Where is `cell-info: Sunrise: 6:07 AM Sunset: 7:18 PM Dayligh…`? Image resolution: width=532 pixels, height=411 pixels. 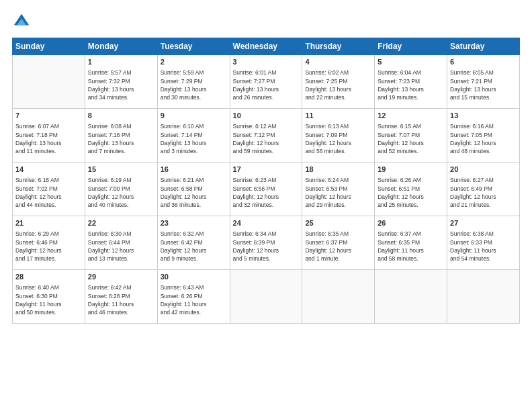
cell-info: Sunrise: 6:07 AM Sunset: 7:18 PM Dayligh… is located at coordinates (48, 138).